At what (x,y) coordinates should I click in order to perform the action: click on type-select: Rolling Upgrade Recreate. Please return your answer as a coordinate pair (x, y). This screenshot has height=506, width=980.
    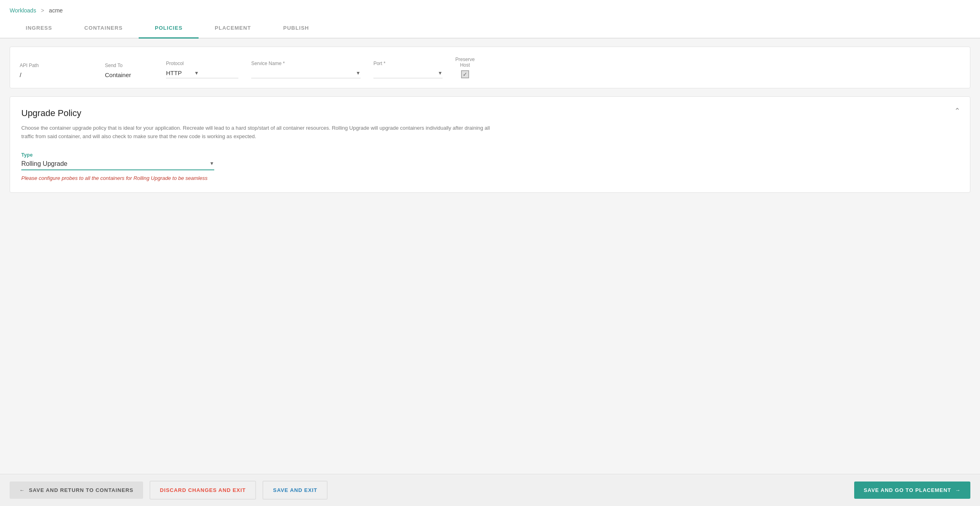
    Looking at the image, I should click on (115, 164).